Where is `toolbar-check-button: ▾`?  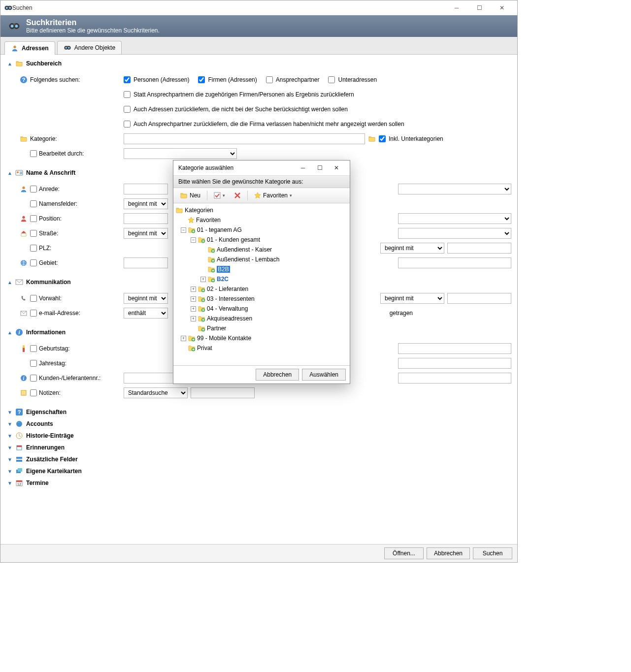
toolbar-check-button: ▾ is located at coordinates (220, 195).